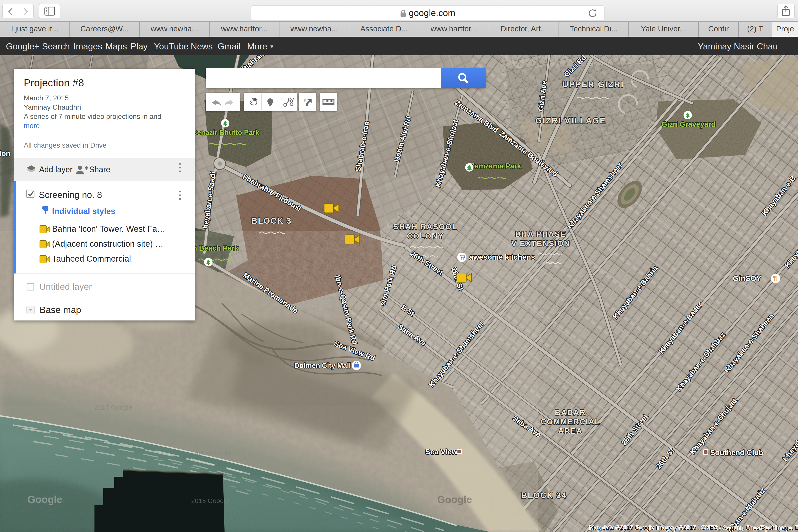 This screenshot has width=798, height=532. I want to click on svg-text: olon, so click(5, 153).